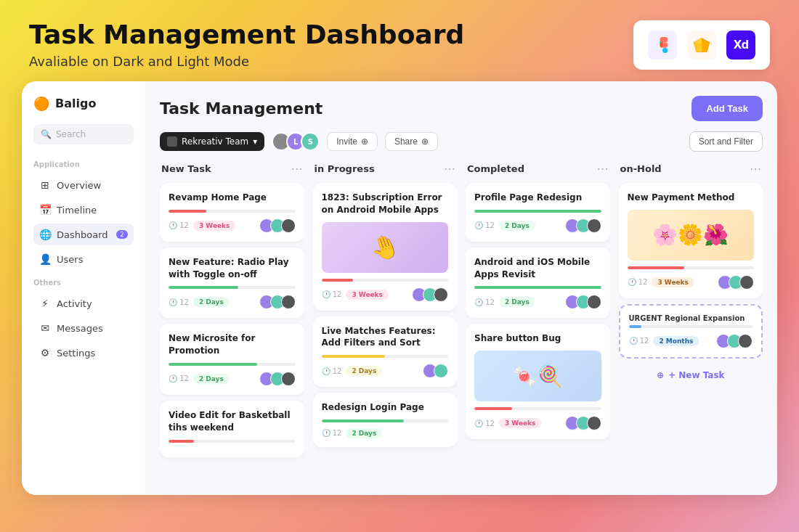 This screenshot has width=799, height=532. Describe the element at coordinates (385, 337) in the screenshot. I see `task-title: Live Matches Features: Add Filters and S…` at that location.